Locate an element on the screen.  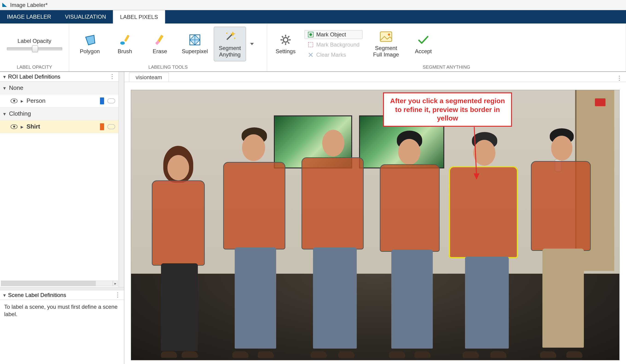
segment-anything-tool-button: Segment Anything is located at coordinates (230, 44).